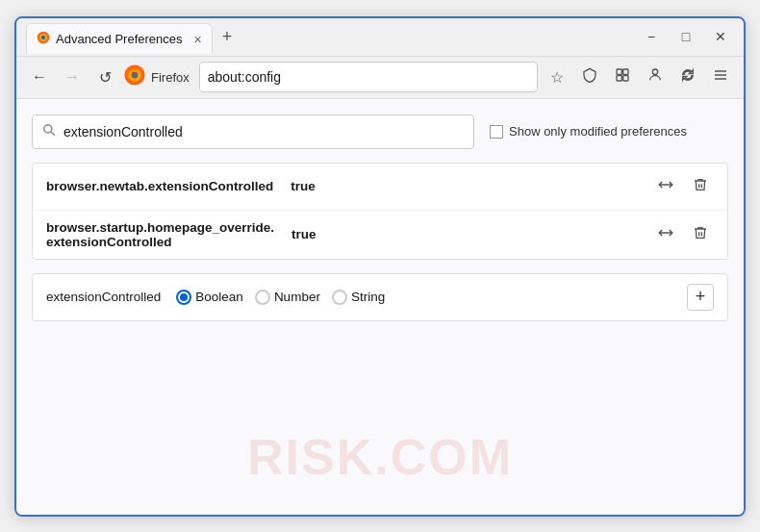  Describe the element at coordinates (297, 296) in the screenshot. I see `radio-number-label: Number` at that location.